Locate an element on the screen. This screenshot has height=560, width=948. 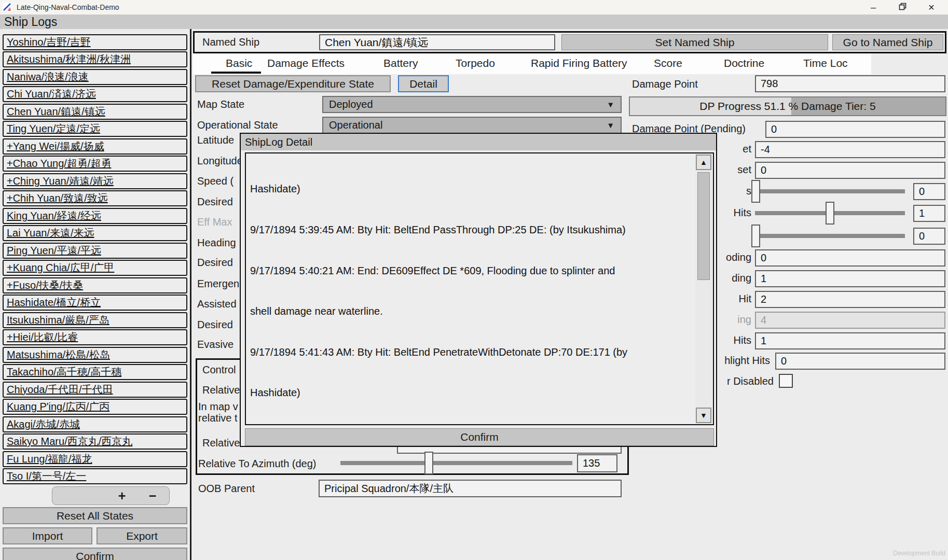
ship-list-item: Tso I/第一号/左一 is located at coordinates (95, 476).